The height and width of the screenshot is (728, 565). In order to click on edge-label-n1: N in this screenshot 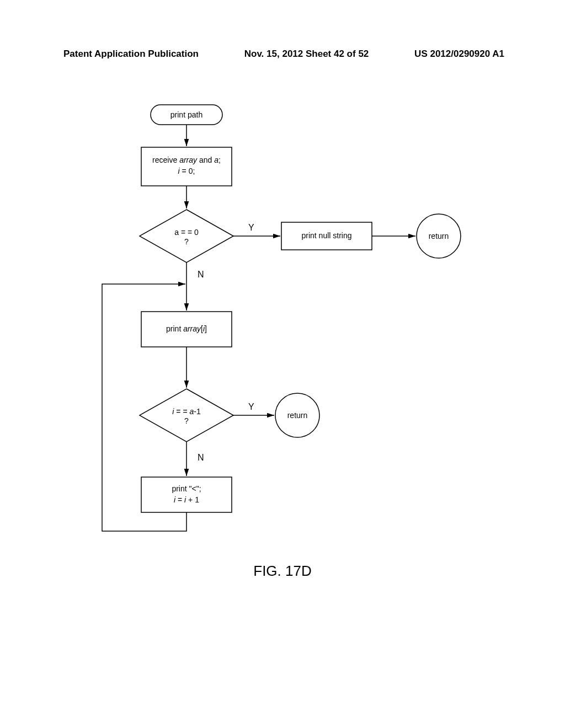, I will do `click(201, 275)`.